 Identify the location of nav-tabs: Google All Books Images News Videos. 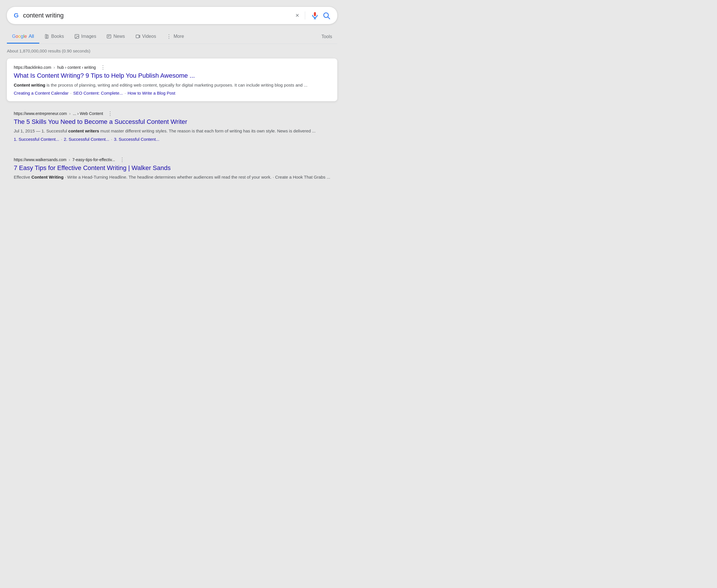
(172, 37).